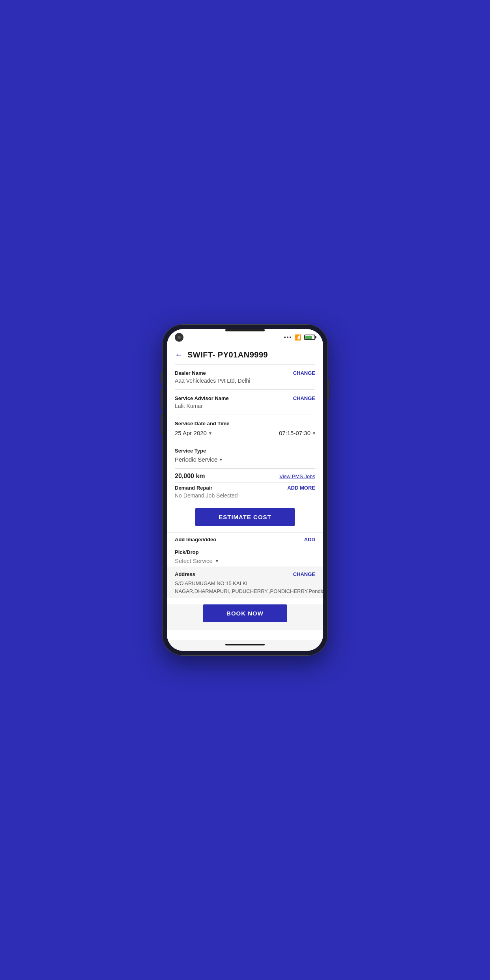 This screenshot has width=490, height=980. What do you see at coordinates (245, 459) in the screenshot?
I see `service-type-selector: Periodic Service ▾` at bounding box center [245, 459].